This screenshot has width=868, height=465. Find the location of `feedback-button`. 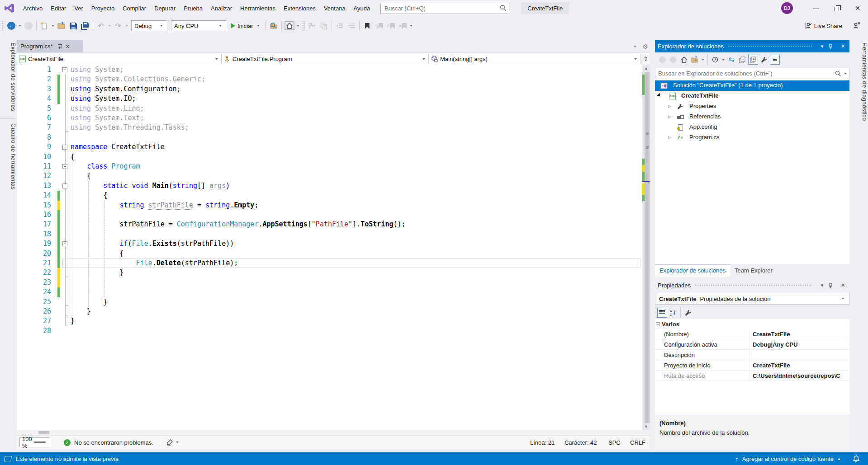

feedback-button is located at coordinates (856, 26).